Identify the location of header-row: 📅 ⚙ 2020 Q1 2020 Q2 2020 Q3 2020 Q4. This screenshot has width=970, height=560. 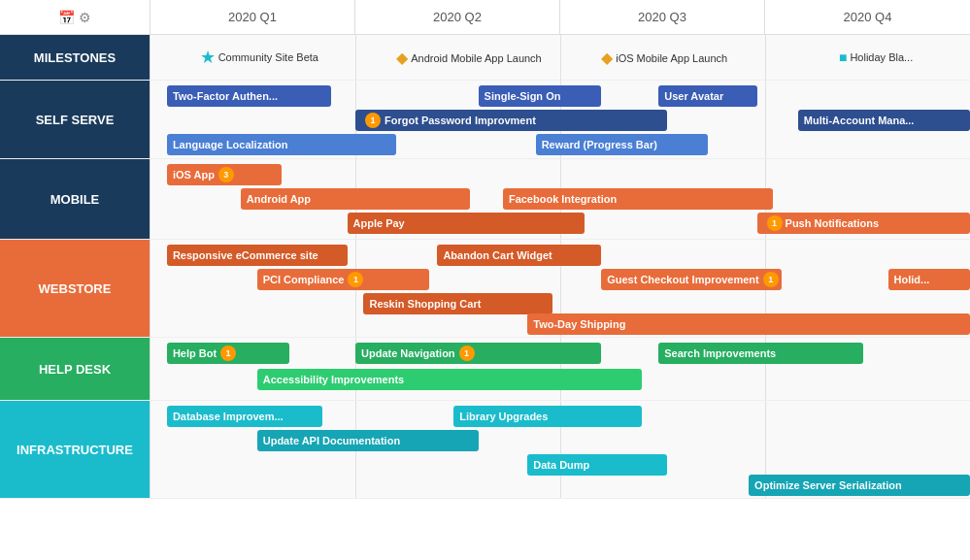
(485, 17).